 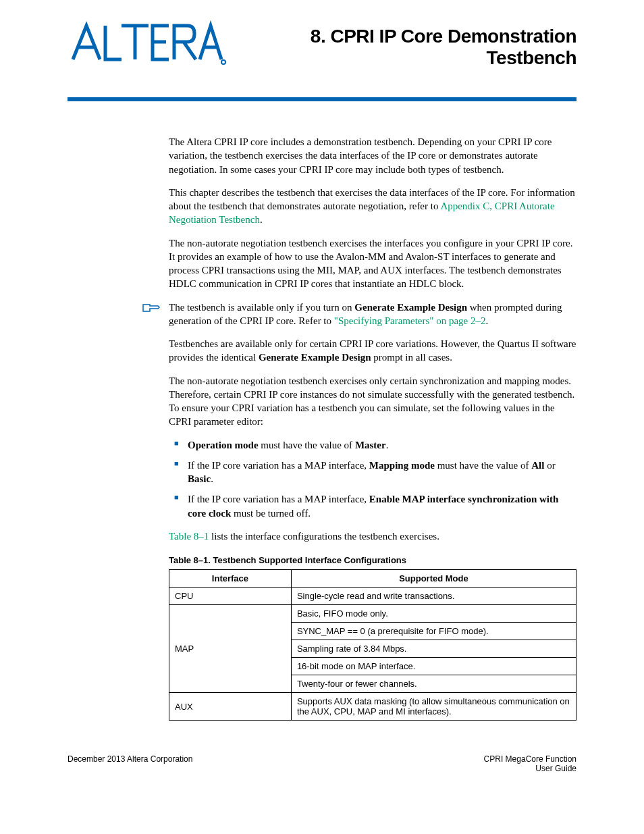 What do you see at coordinates (231, 649) in the screenshot?
I see `table-cell: MAP` at bounding box center [231, 649].